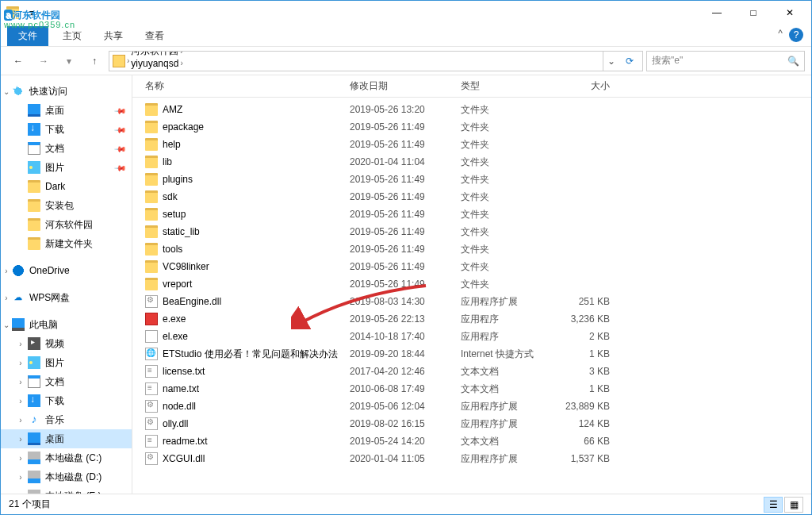 This screenshot has height=515, width=812. Describe the element at coordinates (796, 35) in the screenshot. I see `help-icon: ?` at that location.